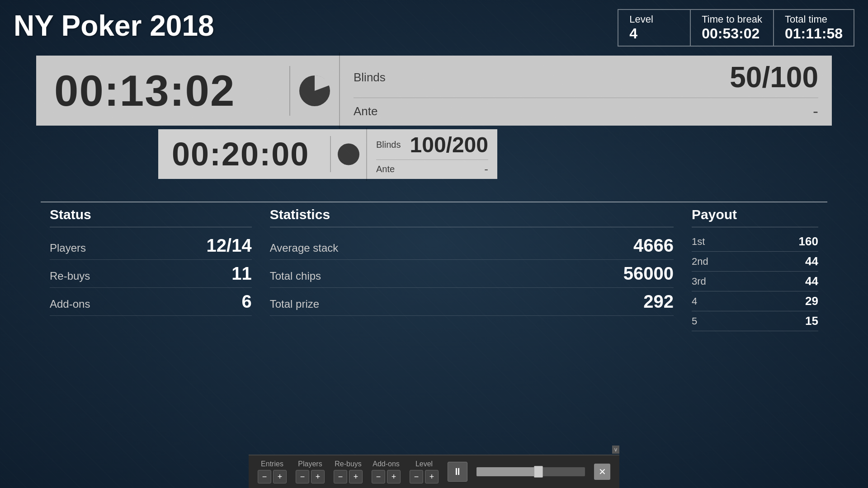  Describe the element at coordinates (755, 215) in the screenshot. I see `payout-header: Payout` at that location.